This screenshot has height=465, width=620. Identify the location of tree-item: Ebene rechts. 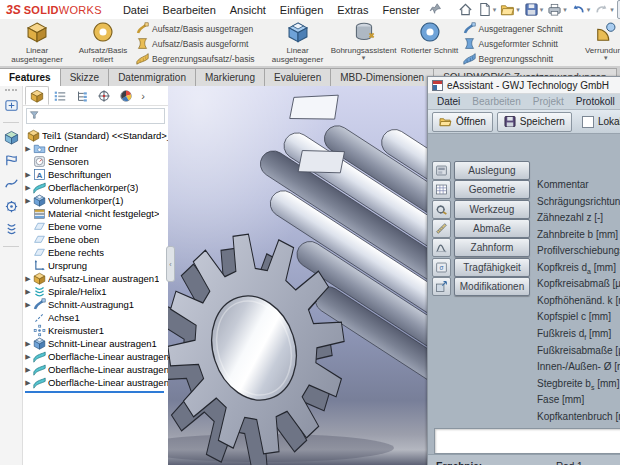
(96, 252).